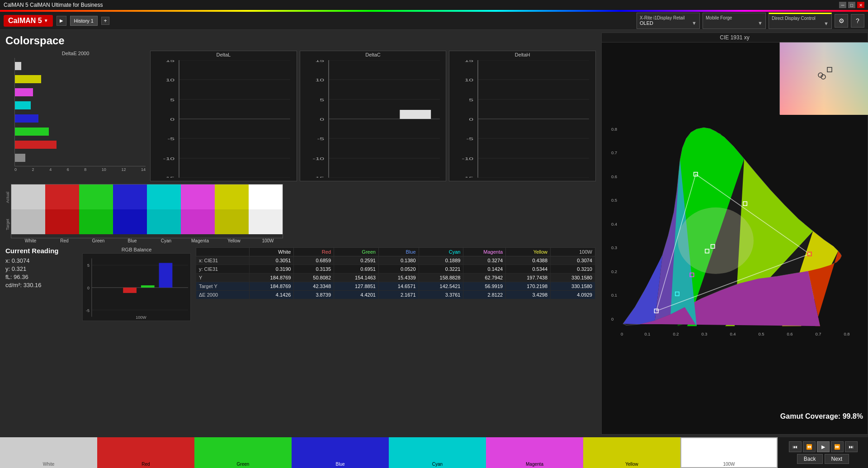 This screenshot has height=468, width=868. I want to click on cell-x-100w: 0.3074, so click(573, 260).